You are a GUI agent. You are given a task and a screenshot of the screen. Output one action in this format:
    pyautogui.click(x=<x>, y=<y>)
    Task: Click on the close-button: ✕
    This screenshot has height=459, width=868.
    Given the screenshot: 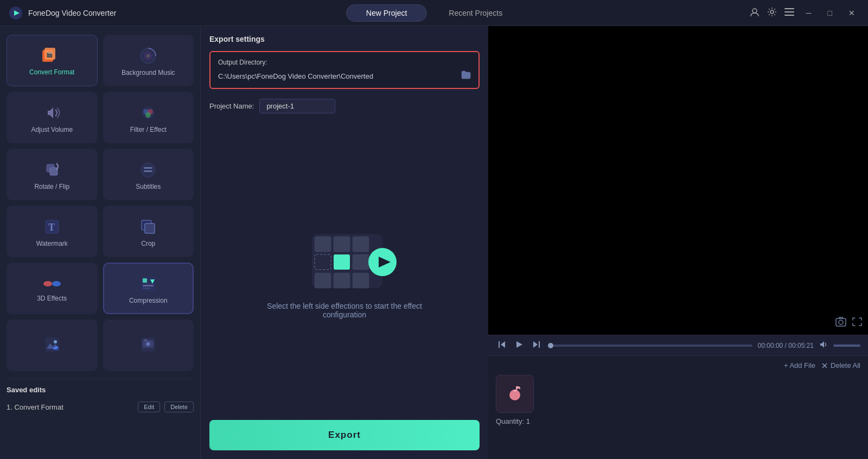 What is the action you would take?
    pyautogui.click(x=852, y=13)
    